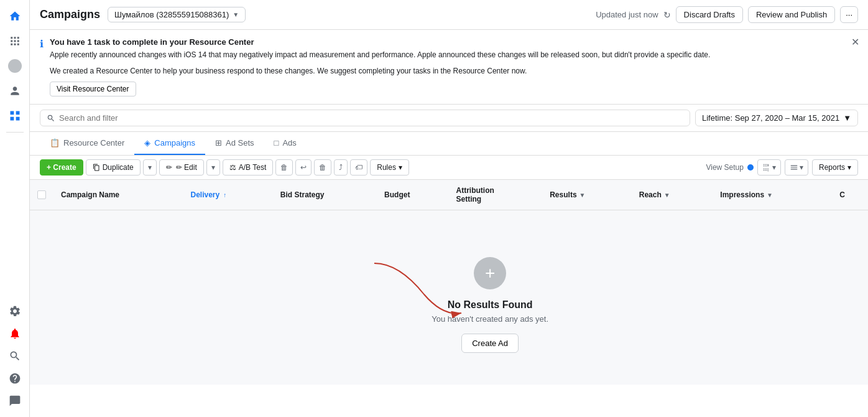 The image size is (868, 417). What do you see at coordinates (15, 132) in the screenshot?
I see `divider` at bounding box center [15, 132].